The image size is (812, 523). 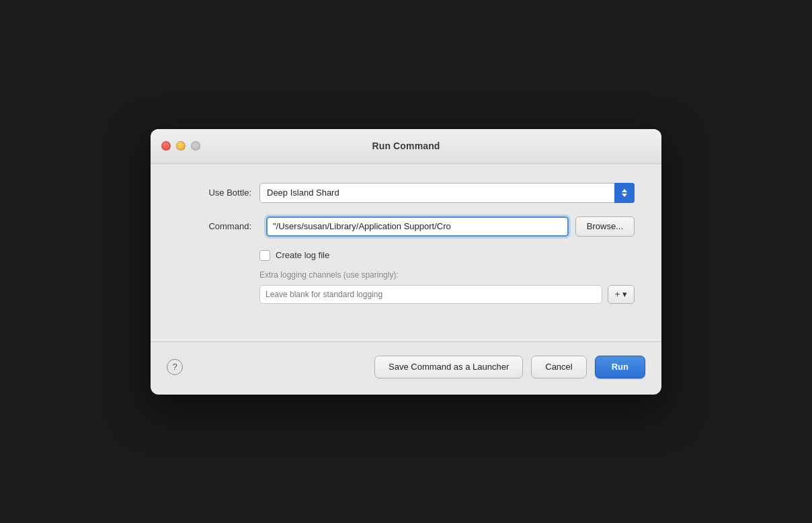 I want to click on options-section: Create log file Extra logging channels (…, so click(x=447, y=277).